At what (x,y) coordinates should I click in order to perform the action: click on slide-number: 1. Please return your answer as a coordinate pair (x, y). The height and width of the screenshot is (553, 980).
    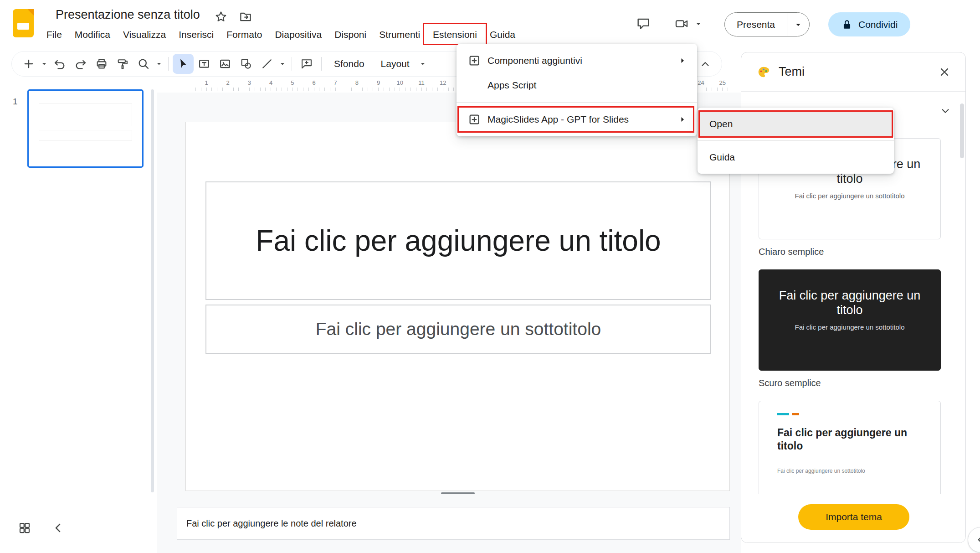
    Looking at the image, I should click on (15, 102).